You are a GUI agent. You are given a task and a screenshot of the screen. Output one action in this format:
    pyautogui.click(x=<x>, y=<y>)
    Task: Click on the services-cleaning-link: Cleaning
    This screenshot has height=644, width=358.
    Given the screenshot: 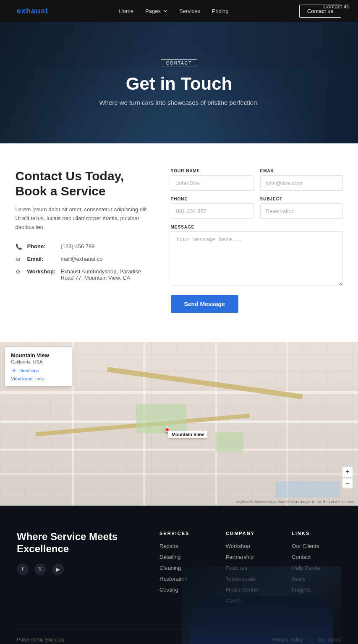 What is the action you would take?
    pyautogui.click(x=170, y=568)
    